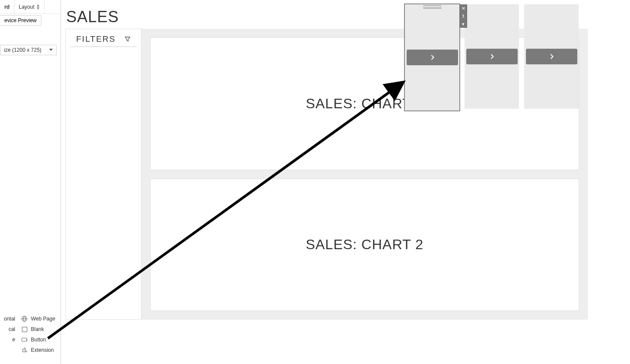 Image resolution: width=630 pixels, height=364 pixels. Describe the element at coordinates (14, 340) in the screenshot. I see `object-e-label: e` at that location.